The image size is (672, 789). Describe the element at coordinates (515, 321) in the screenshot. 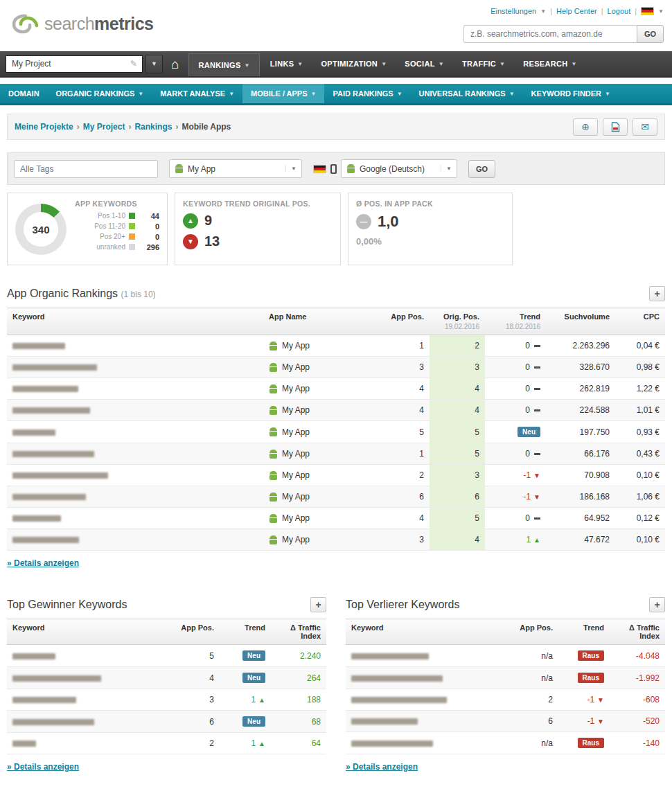

I see `col-trend: Trend18.02.2016` at that location.